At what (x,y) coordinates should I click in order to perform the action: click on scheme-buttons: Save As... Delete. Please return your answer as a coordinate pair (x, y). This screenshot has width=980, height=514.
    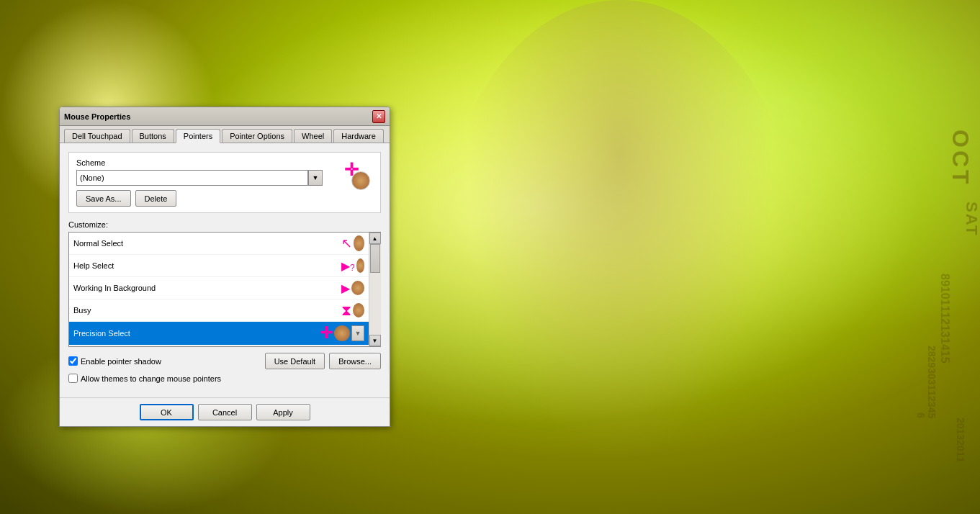
    Looking at the image, I should click on (199, 199).